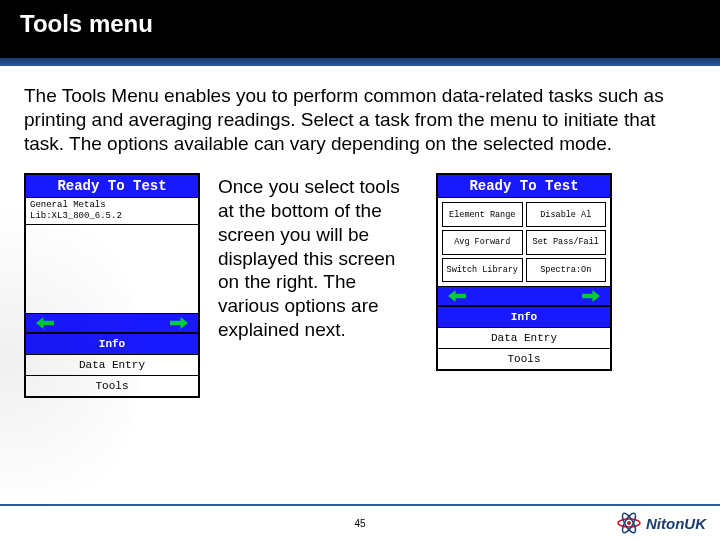 This screenshot has width=720, height=540. Describe the element at coordinates (661, 523) in the screenshot. I see `brand-logo: NitonUK` at that location.